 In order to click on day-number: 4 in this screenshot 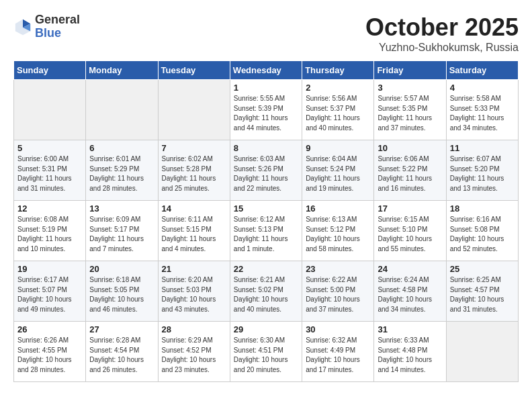, I will do `click(482, 87)`.